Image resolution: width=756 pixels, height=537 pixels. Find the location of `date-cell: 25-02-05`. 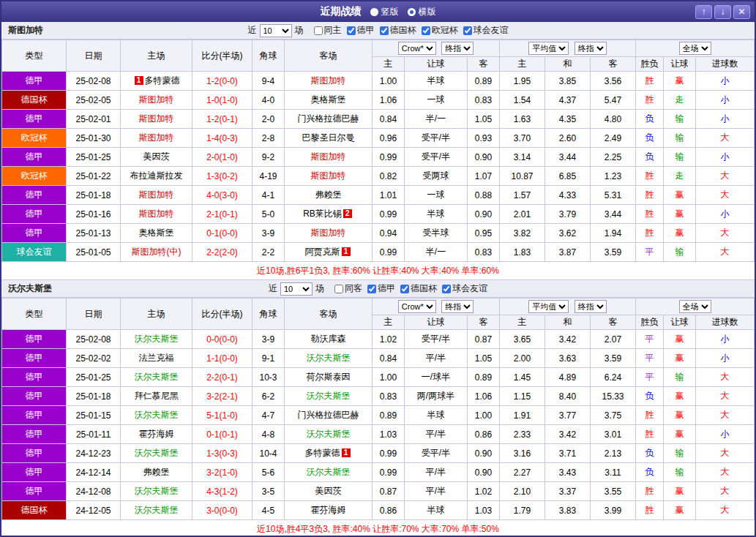

date-cell: 25-02-05 is located at coordinates (94, 100).